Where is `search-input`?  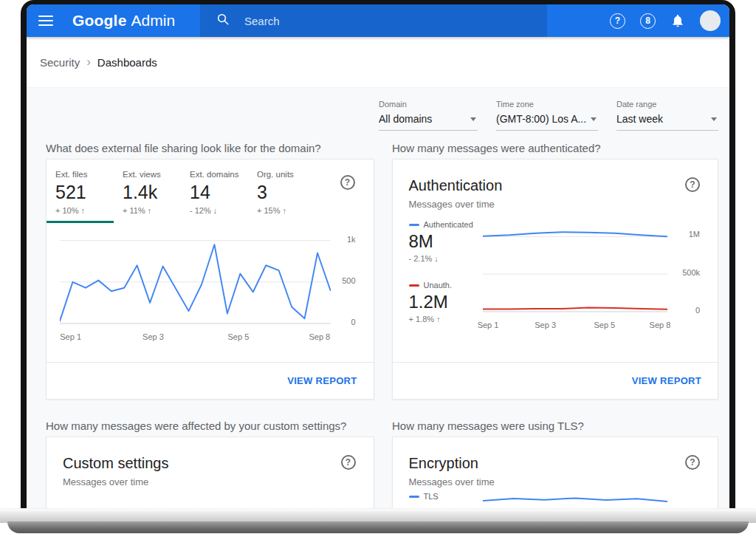 search-input is located at coordinates (377, 21).